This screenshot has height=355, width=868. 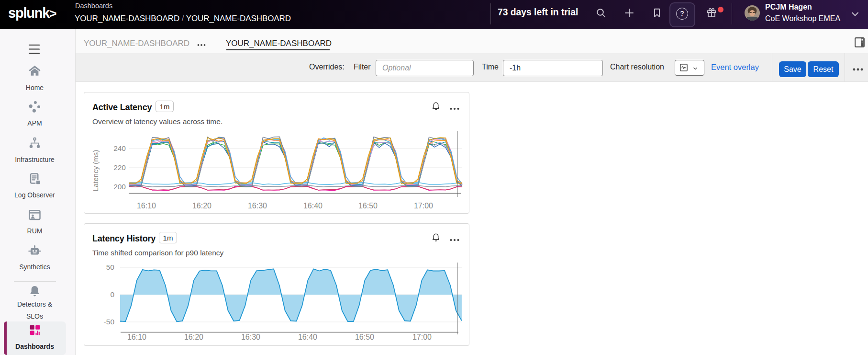 What do you see at coordinates (109, 322) in the screenshot?
I see `svg-text: -50` at bounding box center [109, 322].